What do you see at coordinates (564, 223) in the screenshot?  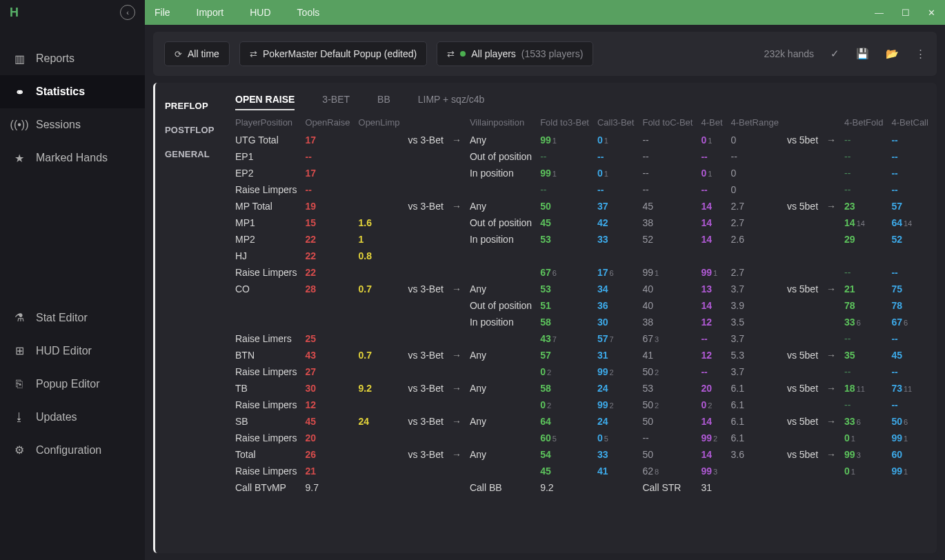 I see `fold-to-3bet: 45` at bounding box center [564, 223].